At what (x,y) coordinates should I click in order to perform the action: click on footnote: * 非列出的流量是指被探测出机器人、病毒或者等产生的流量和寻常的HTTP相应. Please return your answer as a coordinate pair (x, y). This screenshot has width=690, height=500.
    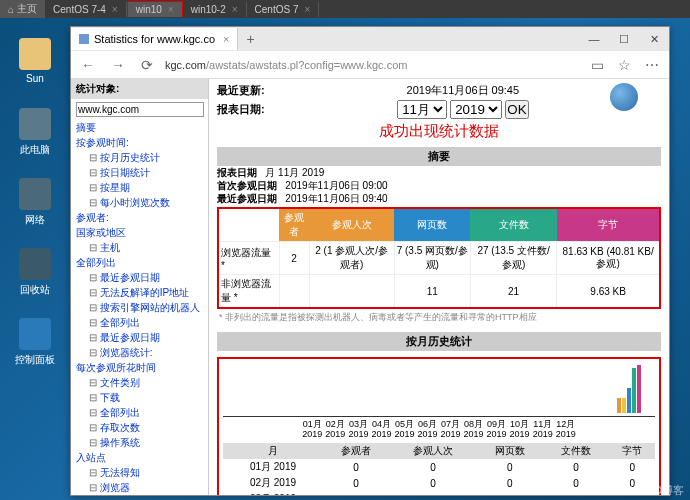
    Looking at the image, I should click on (439, 318).